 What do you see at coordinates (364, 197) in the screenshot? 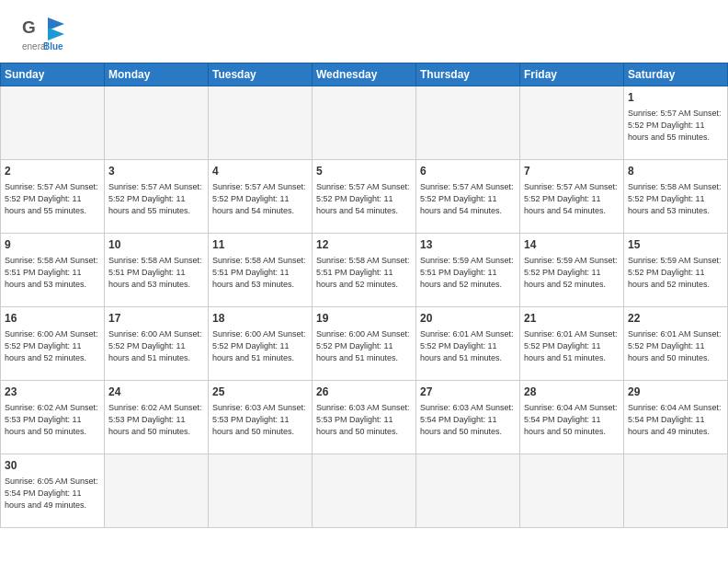
I see `calendar-week-row: 2Sunrise: 5:57 AM Sunset: 5:52 PM Daylig…` at bounding box center [364, 197].